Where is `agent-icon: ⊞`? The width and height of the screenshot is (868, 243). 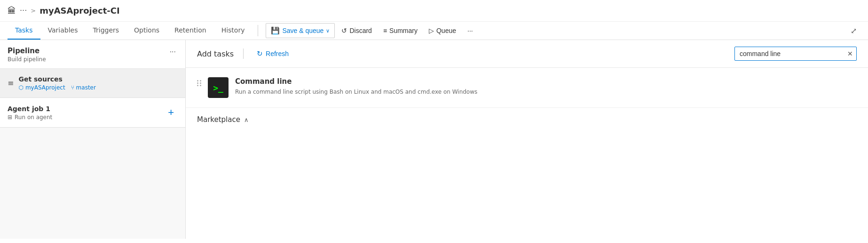
agent-icon: ⊞ is located at coordinates (10, 117).